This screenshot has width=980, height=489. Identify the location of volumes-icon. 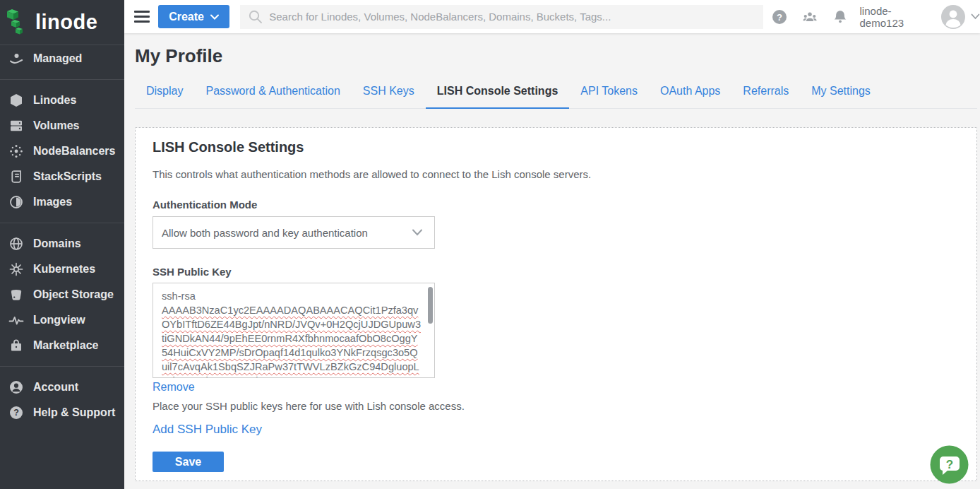
(16, 126).